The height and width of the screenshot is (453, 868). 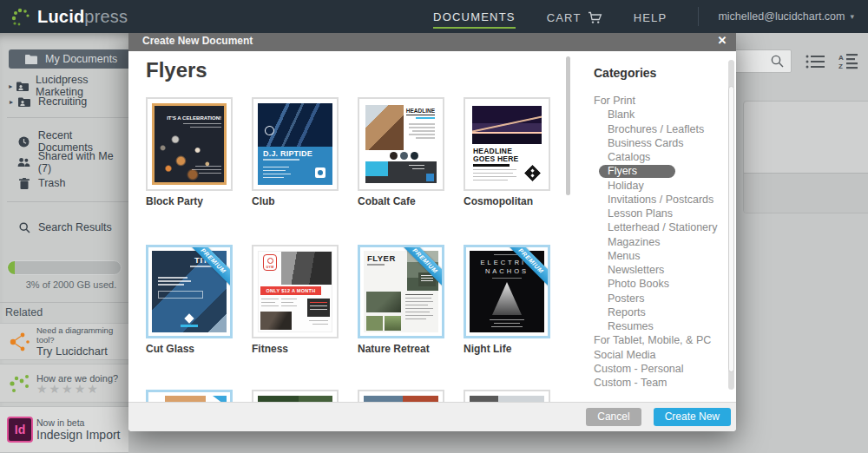 I want to click on sidebar-item-my-documents: My Documents, so click(x=69, y=59).